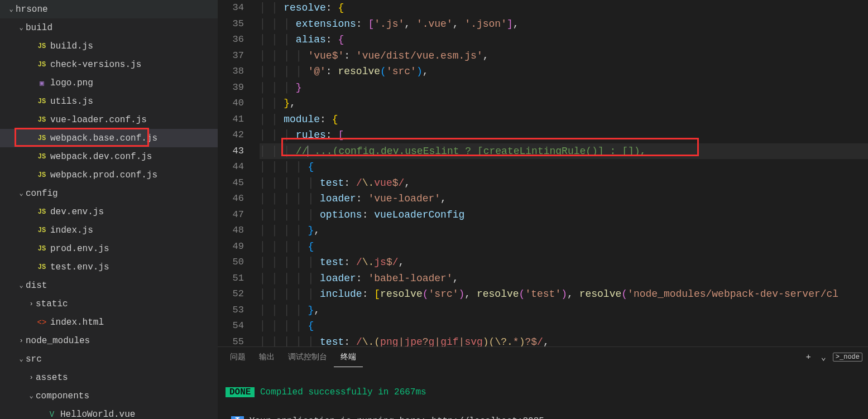  Describe the element at coordinates (109, 46) in the screenshot. I see `file-item: JSbuild.js` at that location.